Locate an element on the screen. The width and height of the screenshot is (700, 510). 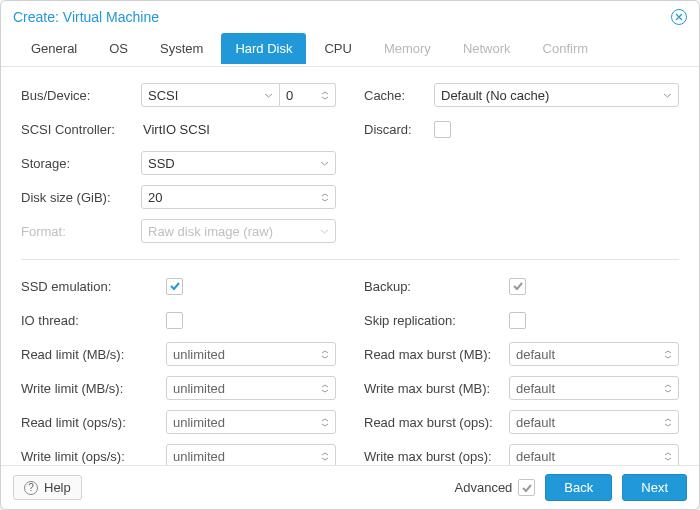
read-limit-ops-label: Read limit (ops/s): is located at coordinates (94, 422).